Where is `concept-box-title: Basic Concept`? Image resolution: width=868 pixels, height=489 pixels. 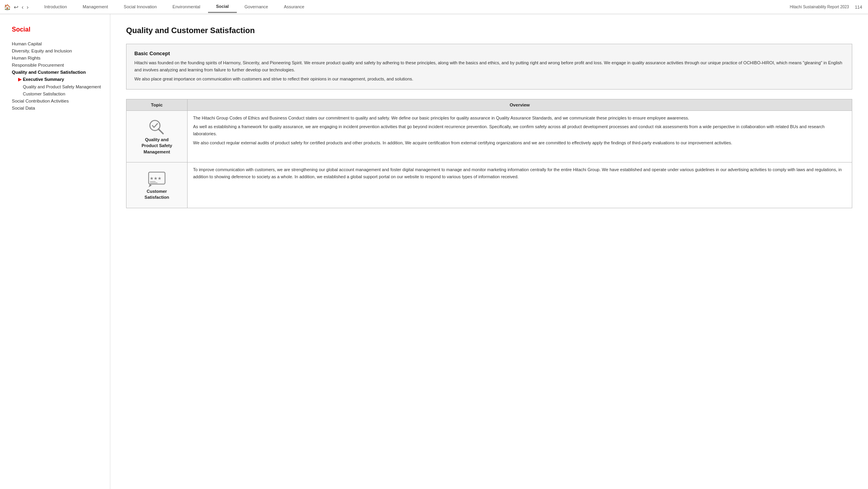
concept-box-title: Basic Concept is located at coordinates (489, 54).